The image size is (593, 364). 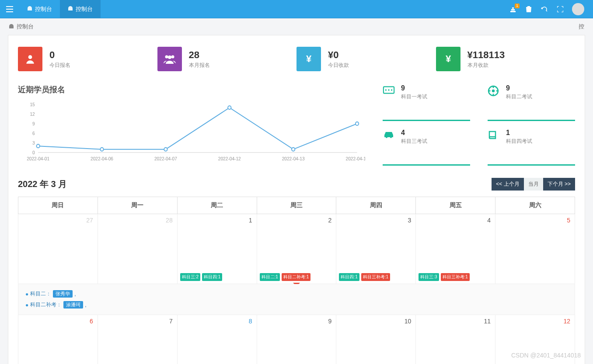 I want to click on day-number: 11, so click(x=487, y=321).